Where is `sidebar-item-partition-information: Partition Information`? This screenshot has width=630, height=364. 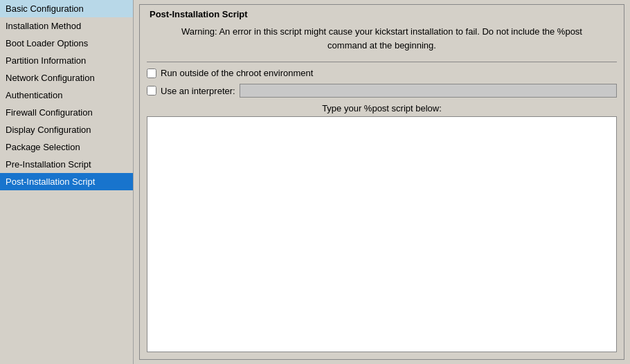
sidebar-item-partition-information: Partition Information is located at coordinates (66, 61).